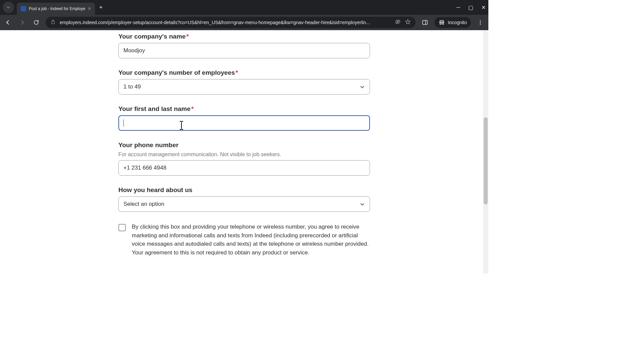  What do you see at coordinates (486, 161) in the screenshot?
I see `scrollbar-thumb` at bounding box center [486, 161].